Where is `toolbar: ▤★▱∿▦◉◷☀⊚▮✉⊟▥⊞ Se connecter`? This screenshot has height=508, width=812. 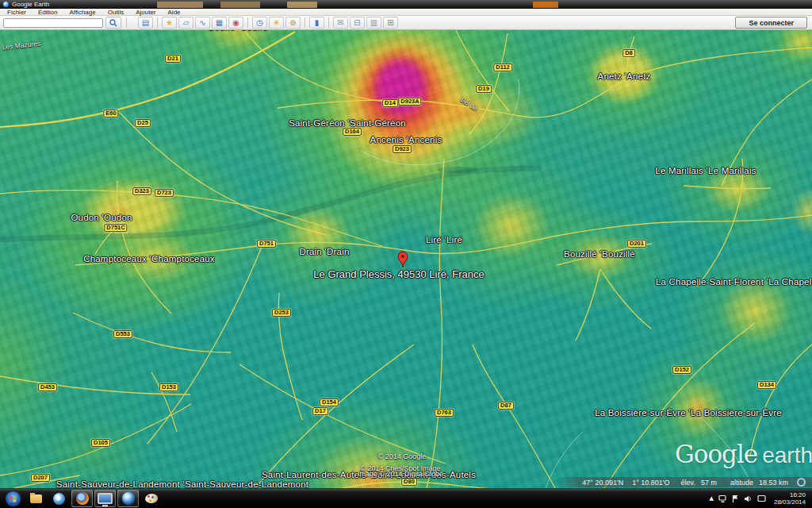 toolbar: ▤★▱∿▦◉◷☀⊚▮✉⊟▥⊞ Se connecter is located at coordinates (406, 23).